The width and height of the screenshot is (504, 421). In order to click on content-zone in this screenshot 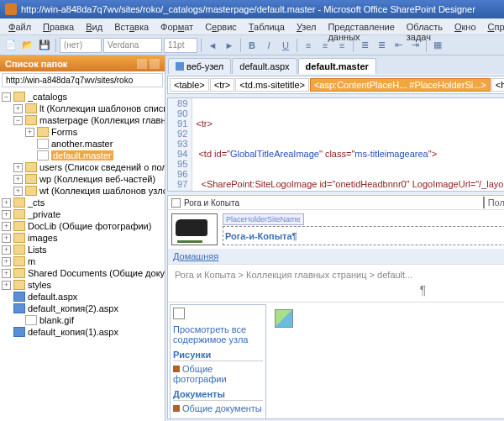, I will do `click(386, 361)`.